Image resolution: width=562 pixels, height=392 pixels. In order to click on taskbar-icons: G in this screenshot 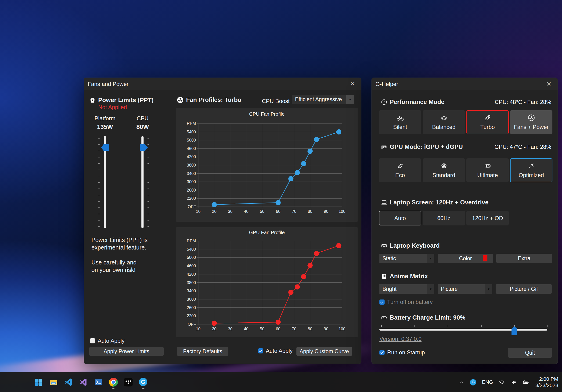, I will do `click(91, 382)`.